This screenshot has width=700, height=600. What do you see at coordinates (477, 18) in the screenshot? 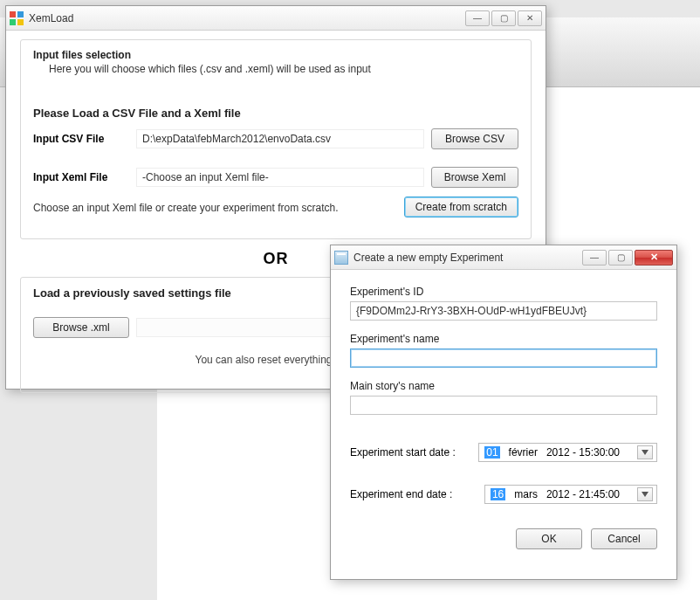
I see `minimize-button: —` at bounding box center [477, 18].